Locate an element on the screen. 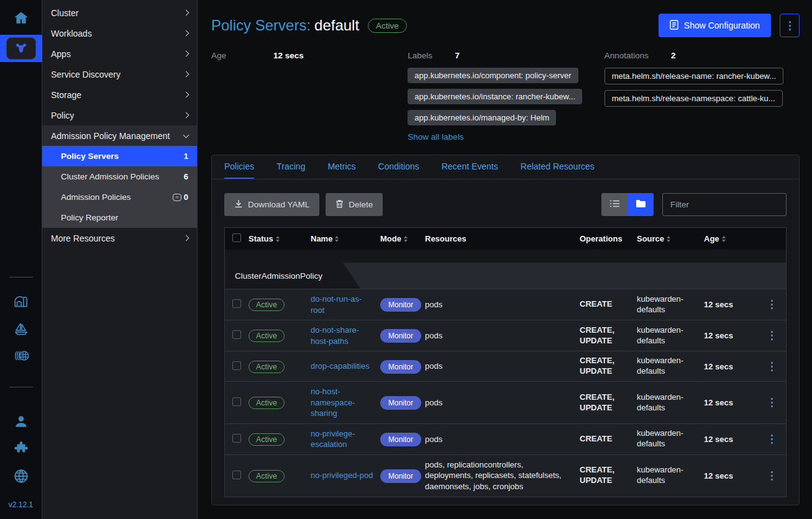 The height and width of the screenshot is (519, 812). column-header-mode: Mode is located at coordinates (403, 238).